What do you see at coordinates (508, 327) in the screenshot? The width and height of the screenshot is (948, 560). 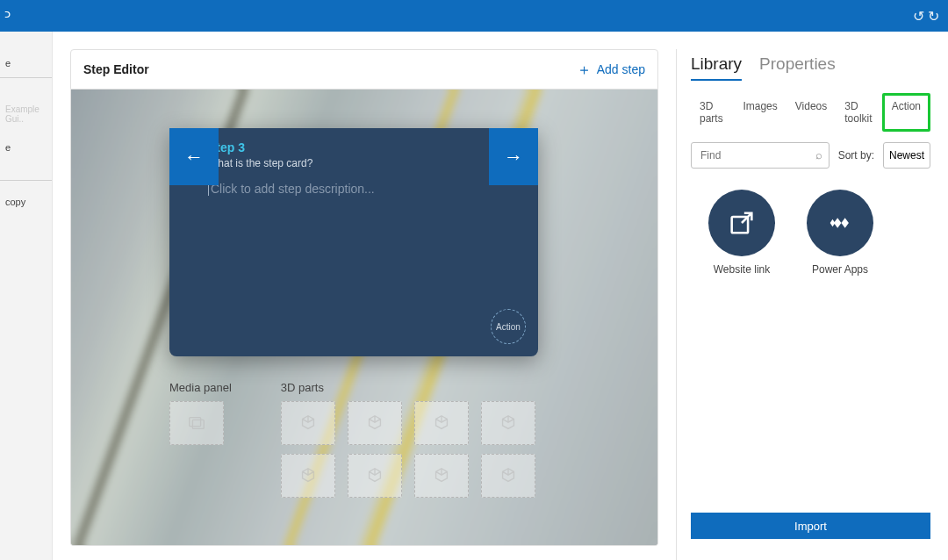 I see `action-drop-target: Action` at bounding box center [508, 327].